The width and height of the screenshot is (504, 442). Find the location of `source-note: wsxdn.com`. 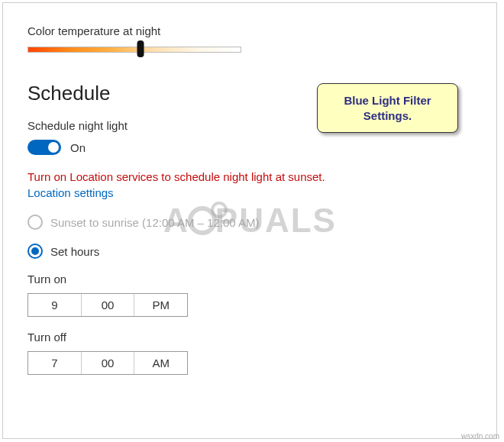

source-note: wsxdn.com is located at coordinates (480, 437).